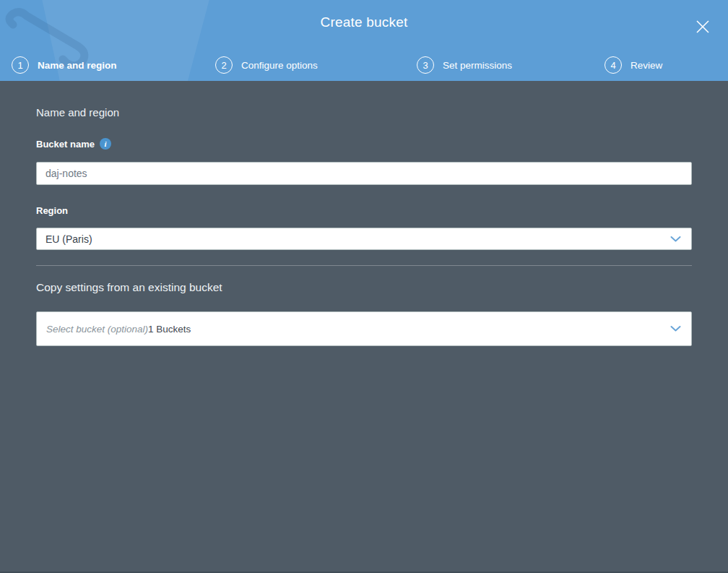 The image size is (728, 573). What do you see at coordinates (280, 65) in the screenshot?
I see `step-2-label: Configure options` at bounding box center [280, 65].